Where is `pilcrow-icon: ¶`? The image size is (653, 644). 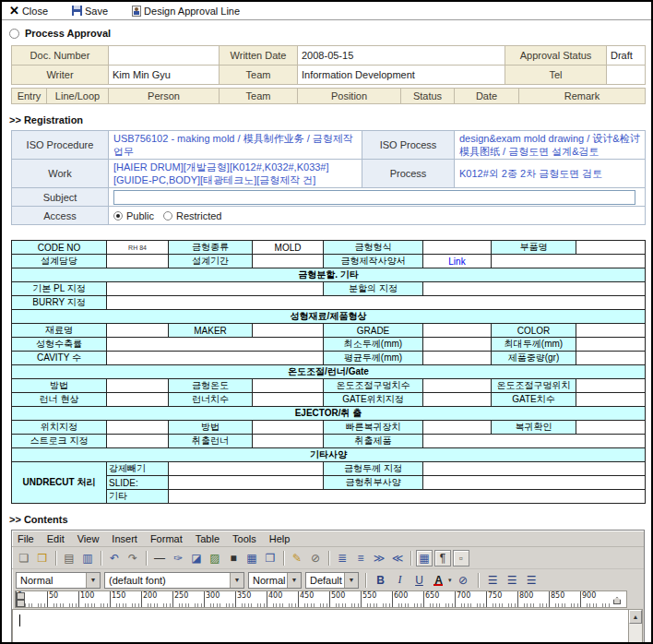 pilcrow-icon: ¶ is located at coordinates (443, 558).